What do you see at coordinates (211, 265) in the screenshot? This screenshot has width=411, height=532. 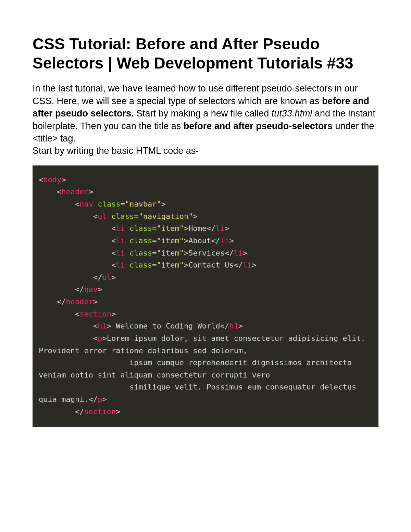 I see `code-text-contact: Contact Us` at bounding box center [211, 265].